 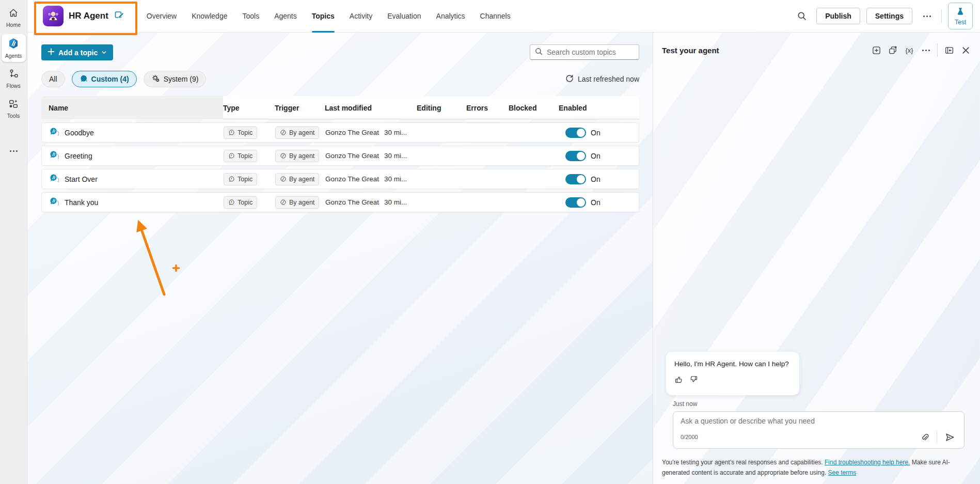 I want to click on rail-more-button, so click(x=13, y=151).